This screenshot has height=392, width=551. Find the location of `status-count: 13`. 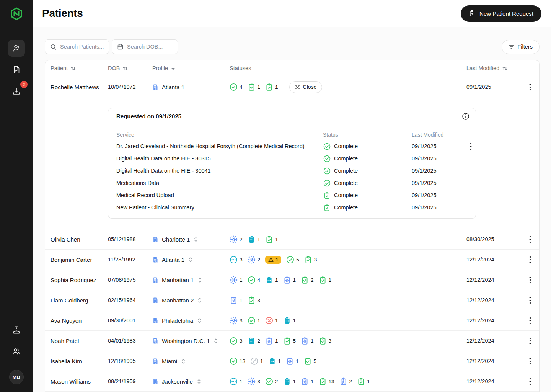

status-count: 13 is located at coordinates (331, 381).